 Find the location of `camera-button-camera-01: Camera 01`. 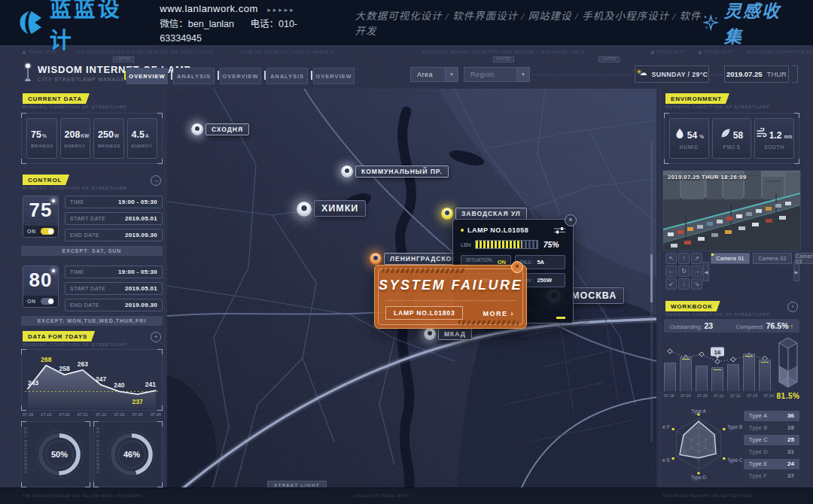

camera-button-camera-01: Camera 01 is located at coordinates (730, 259).